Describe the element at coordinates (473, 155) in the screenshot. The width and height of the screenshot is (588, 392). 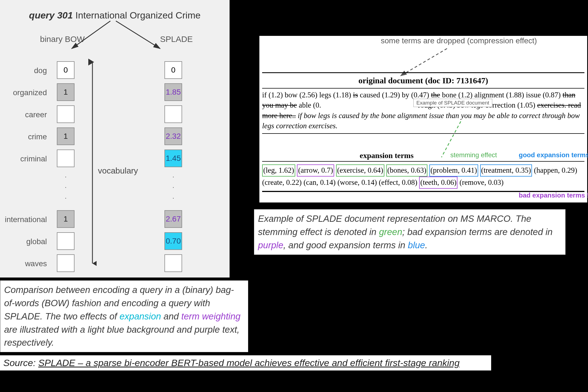
I see `stemming-effect-label: stemming effect` at that location.